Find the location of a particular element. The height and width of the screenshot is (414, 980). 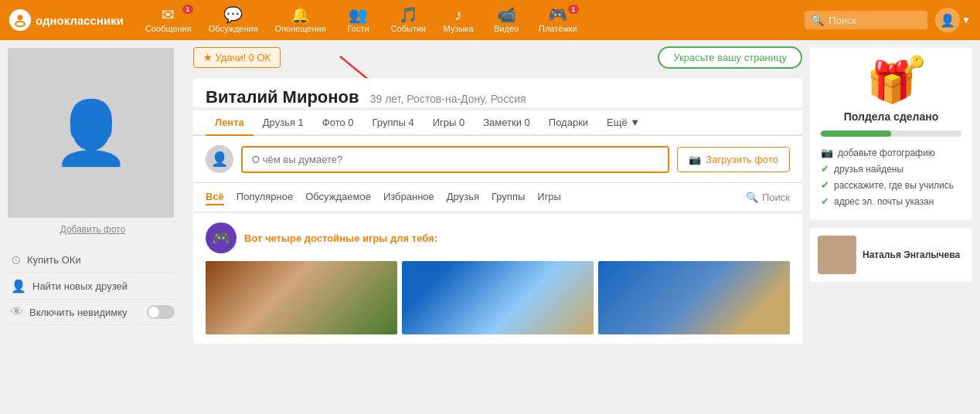

sidebar-invisible: 👁 Включить невидимку is located at coordinates (93, 312).